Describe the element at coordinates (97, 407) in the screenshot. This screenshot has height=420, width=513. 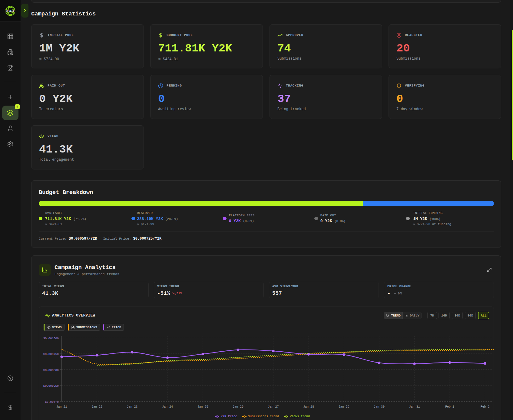
I see `svg-text: Jan 22` at that location.